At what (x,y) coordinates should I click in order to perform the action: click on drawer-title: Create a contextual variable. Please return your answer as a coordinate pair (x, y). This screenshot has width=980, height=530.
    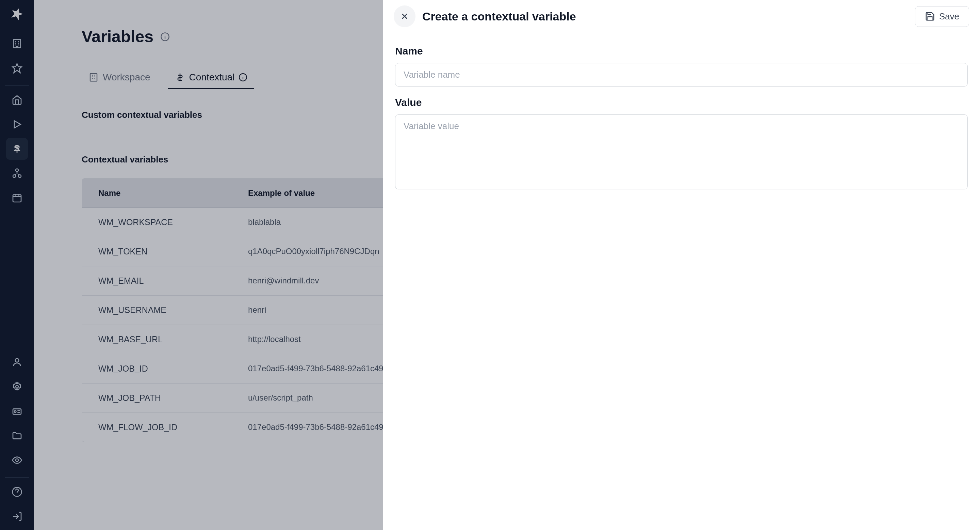
    Looking at the image, I should click on (665, 17).